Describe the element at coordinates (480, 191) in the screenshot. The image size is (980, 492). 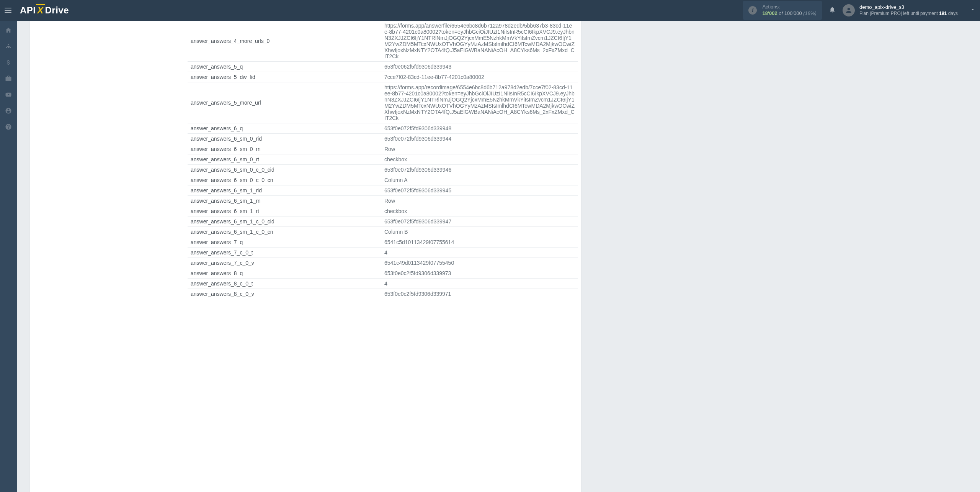
I see `field-value: 653f0e072f5fd9306d339945` at that location.